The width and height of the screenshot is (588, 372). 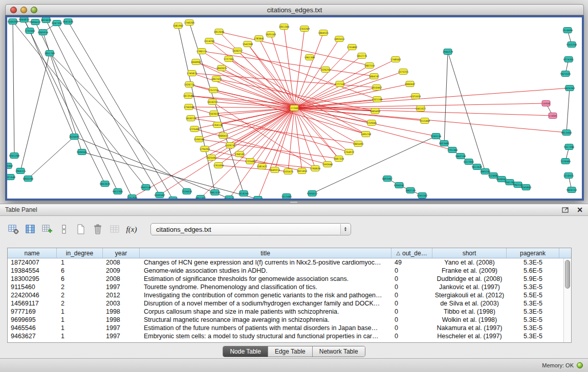 I want to click on graph-node: 1794263, so click(x=205, y=149).